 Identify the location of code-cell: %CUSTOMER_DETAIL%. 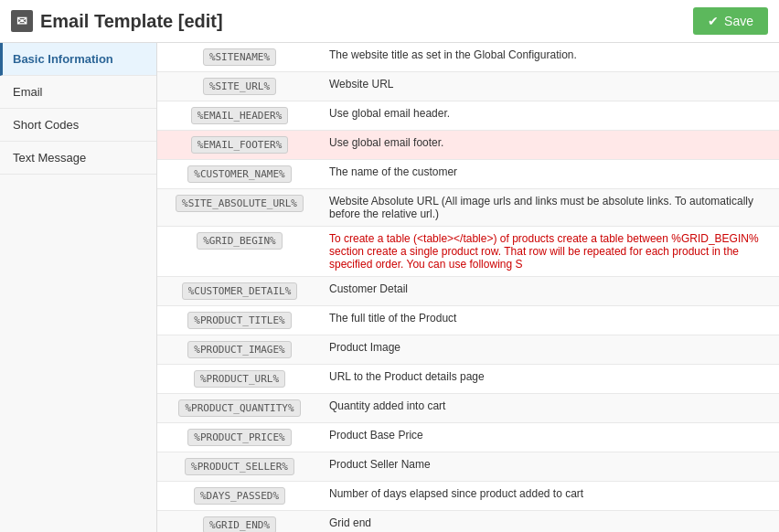
(240, 292).